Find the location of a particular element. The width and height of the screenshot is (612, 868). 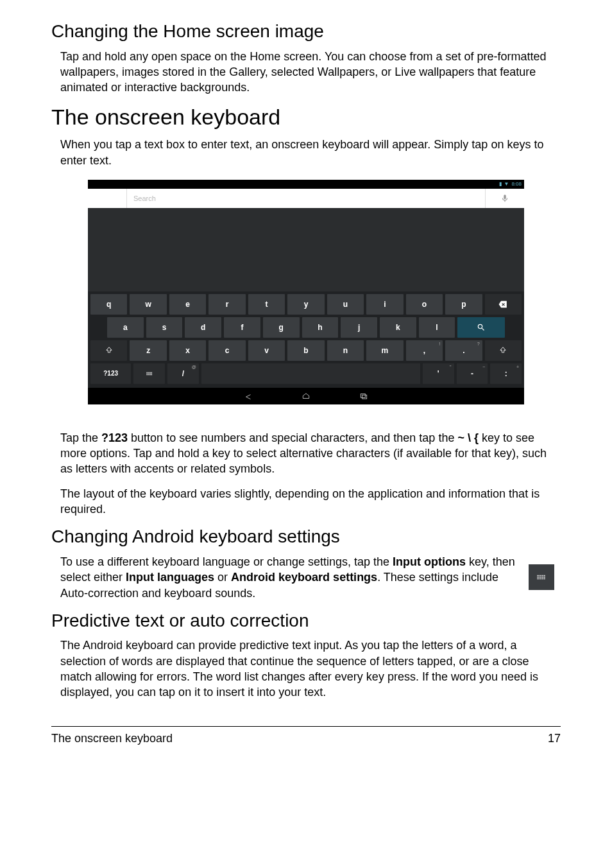

key-m: m is located at coordinates (385, 351).